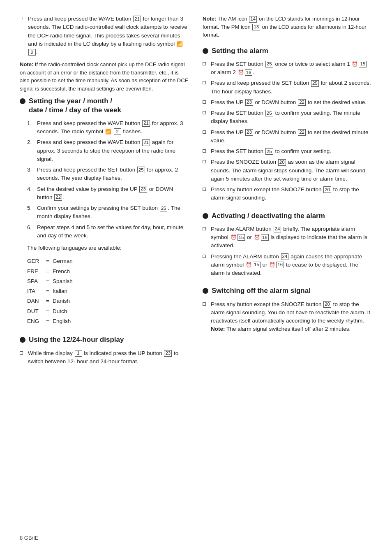 This screenshot has height=557, width=392. What do you see at coordinates (108, 261) in the screenshot?
I see `lang-row: GER=German` at bounding box center [108, 261].